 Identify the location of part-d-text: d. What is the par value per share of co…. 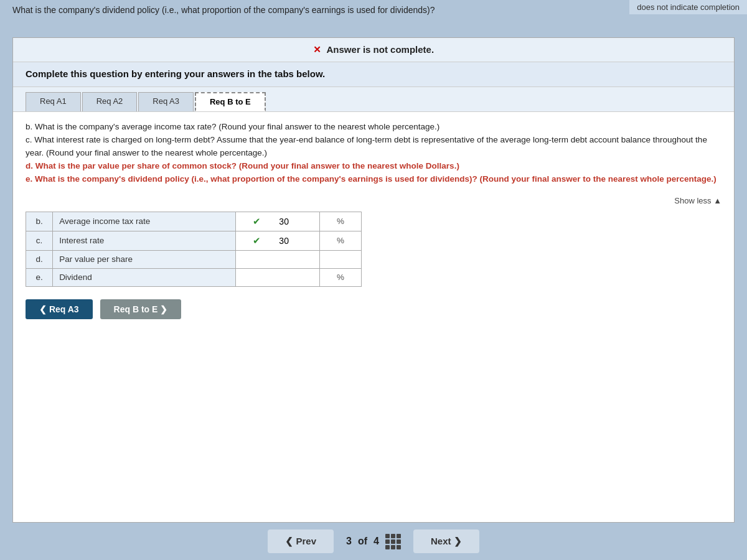
(243, 166).